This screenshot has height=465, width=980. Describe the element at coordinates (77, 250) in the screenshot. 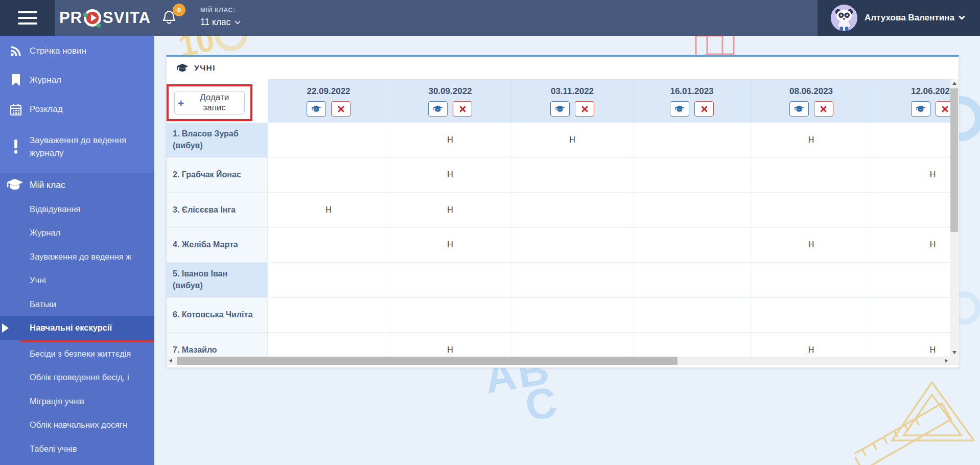

I see `sidebar: Стрічка новин Журнал Розклад` at that location.